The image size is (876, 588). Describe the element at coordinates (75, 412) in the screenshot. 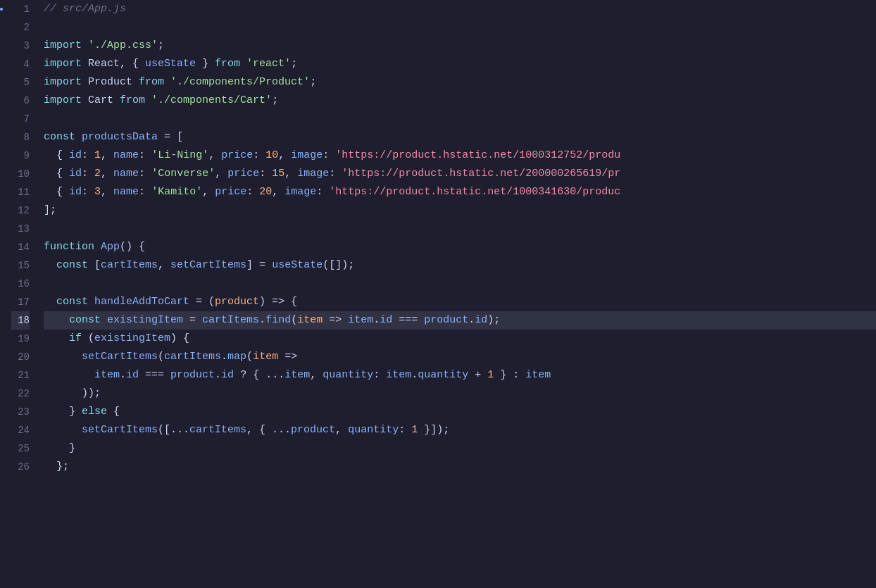

I see `closebrace-23: }` at that location.